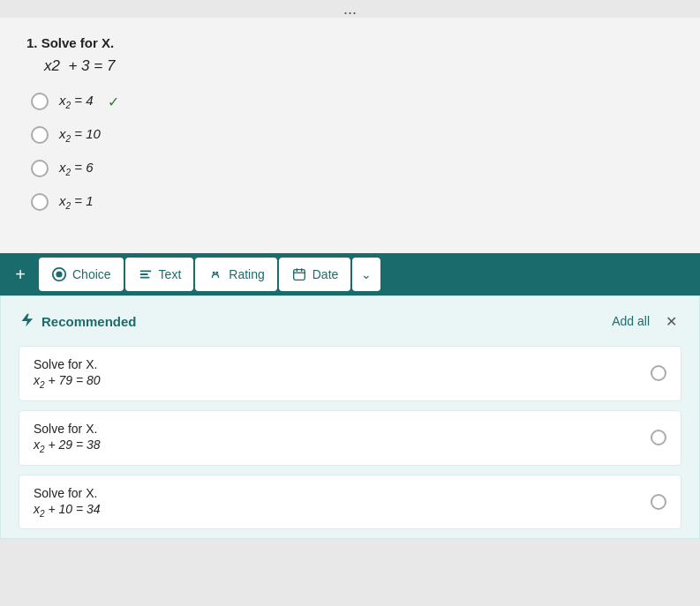 The image size is (700, 606). Describe the element at coordinates (350, 42) in the screenshot. I see `question-number: 1. Solve for X.` at that location.